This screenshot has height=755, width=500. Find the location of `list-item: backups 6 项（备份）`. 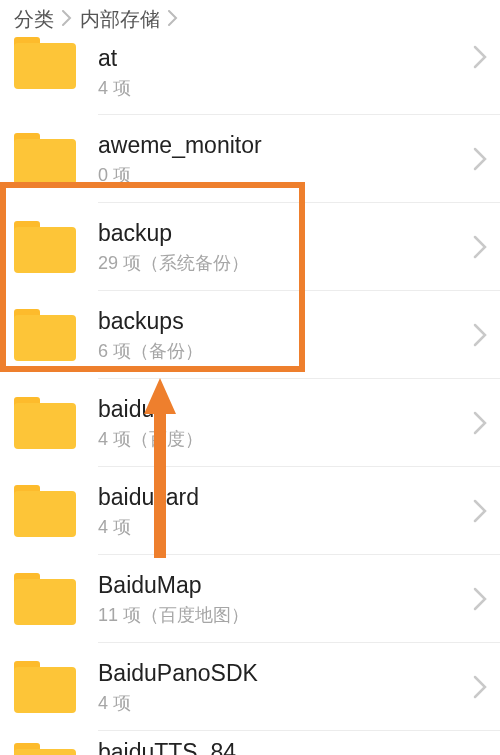

list-item: backups 6 项（备份） is located at coordinates (250, 335).